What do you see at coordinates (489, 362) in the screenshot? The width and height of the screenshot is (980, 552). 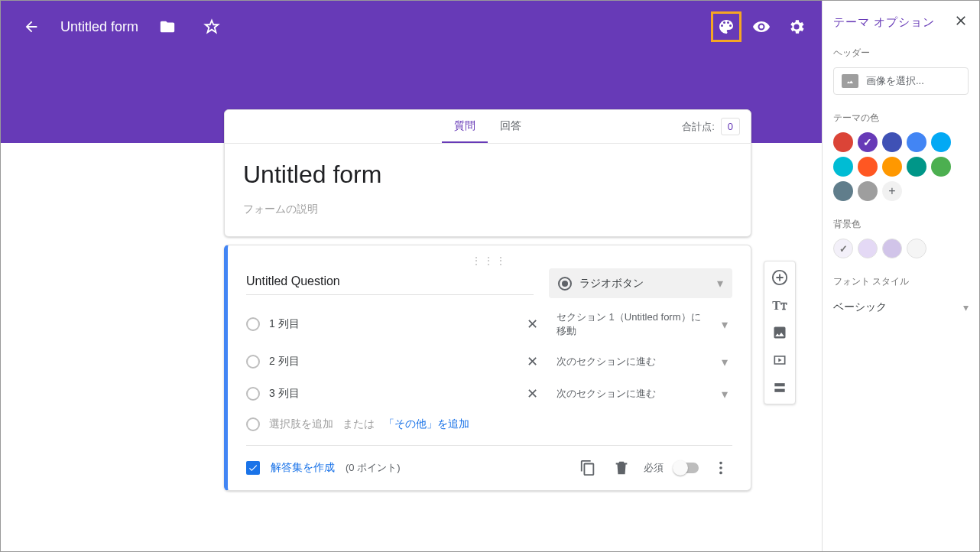 I see `option-row: 2 列目✕次のセクションに進む▾` at bounding box center [489, 362].